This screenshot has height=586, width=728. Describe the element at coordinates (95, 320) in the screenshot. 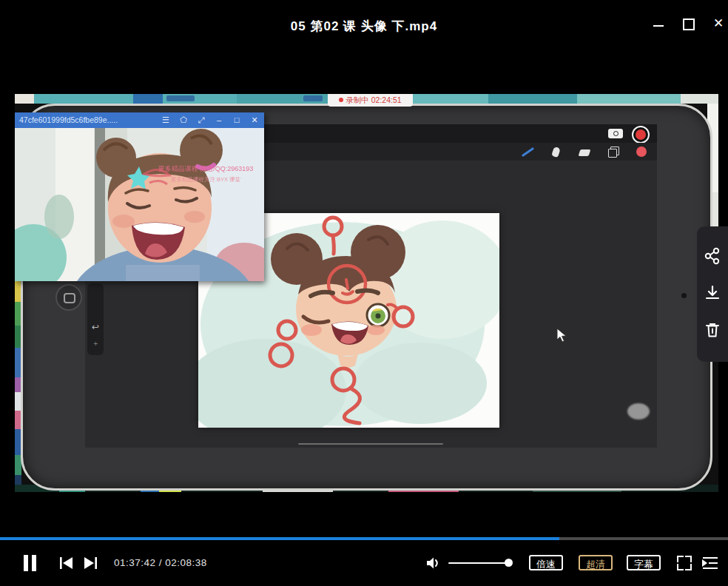

I see `brush-size-slider: ↩ ＋` at that location.